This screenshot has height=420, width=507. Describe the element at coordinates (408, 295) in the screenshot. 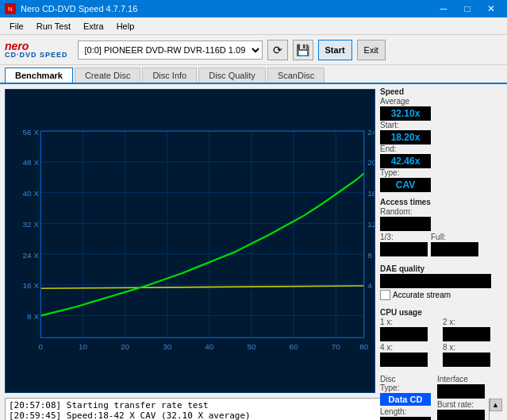

I see `accurate-stream-label: Accurate` at that location.